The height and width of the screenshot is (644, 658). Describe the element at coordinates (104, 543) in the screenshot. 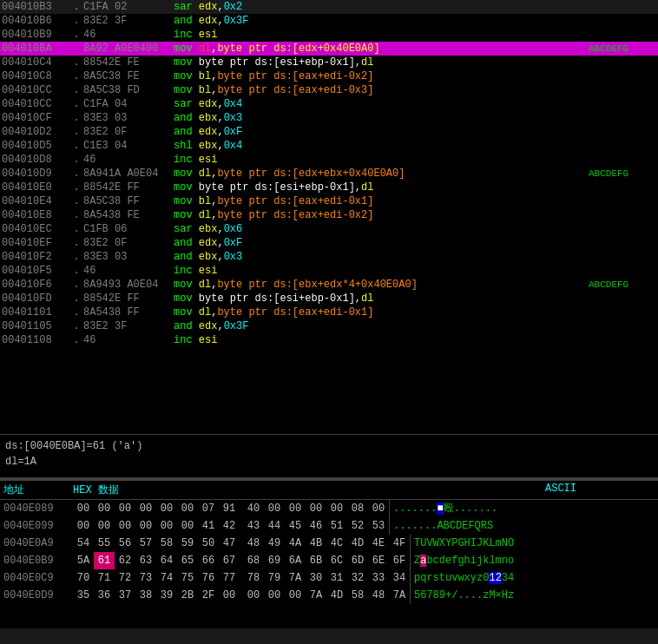

I see `hex-cell: 55` at that location.